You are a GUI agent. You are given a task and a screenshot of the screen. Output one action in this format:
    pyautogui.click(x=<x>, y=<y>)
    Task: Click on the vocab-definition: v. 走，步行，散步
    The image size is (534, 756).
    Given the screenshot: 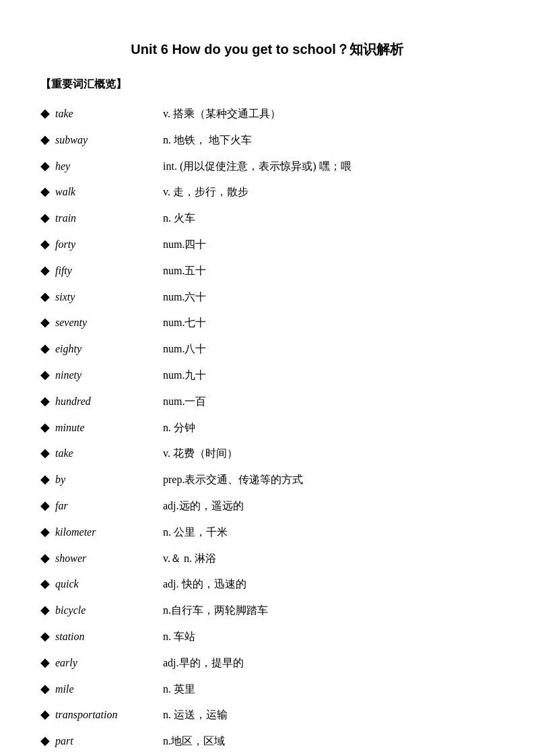 What is the action you would take?
    pyautogui.click(x=329, y=192)
    